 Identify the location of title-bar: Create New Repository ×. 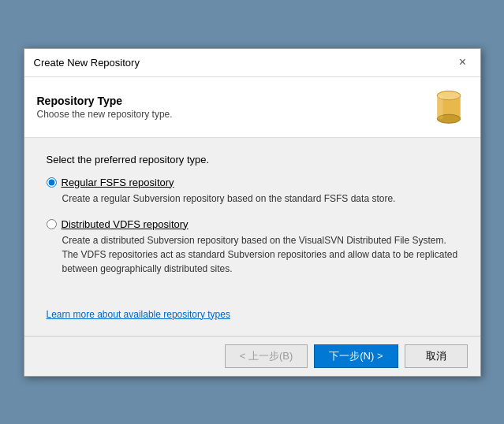
(252, 63).